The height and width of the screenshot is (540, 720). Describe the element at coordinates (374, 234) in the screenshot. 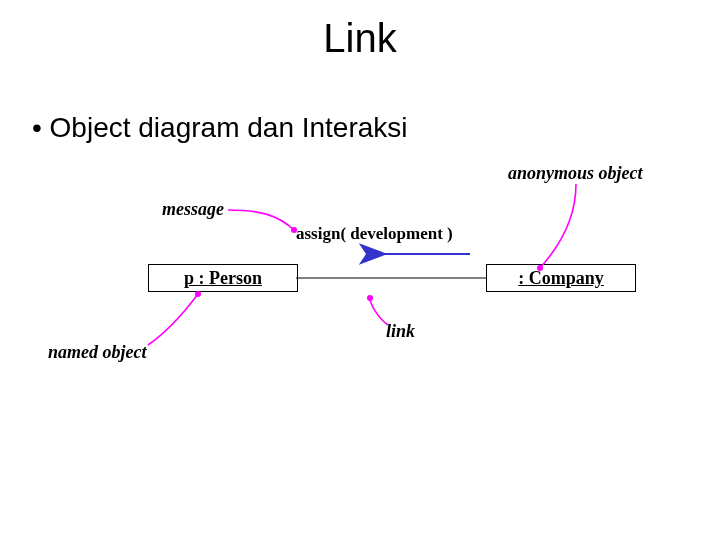

I see `message-label: assign( development )` at that location.